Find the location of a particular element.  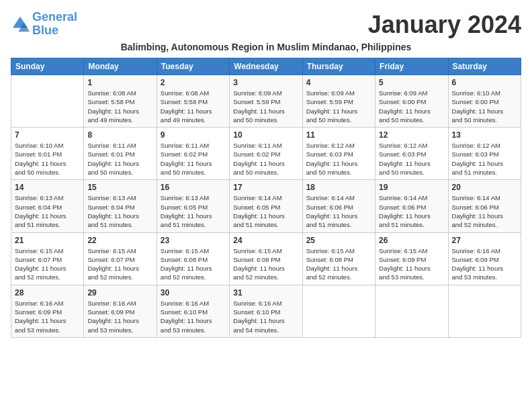

calendar-cell: 28Sunrise: 6:16 AM Sunset: 6:09 PM Dayli… is located at coordinates (48, 311).